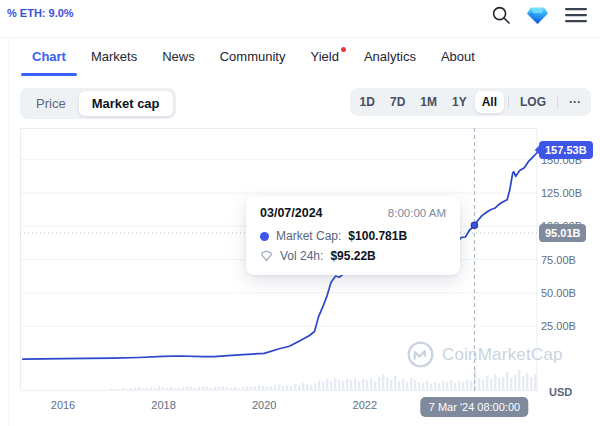 Image resolution: width=600 pixels, height=426 pixels. What do you see at coordinates (390, 62) in the screenshot?
I see `tab-analytics: Analytics` at bounding box center [390, 62].